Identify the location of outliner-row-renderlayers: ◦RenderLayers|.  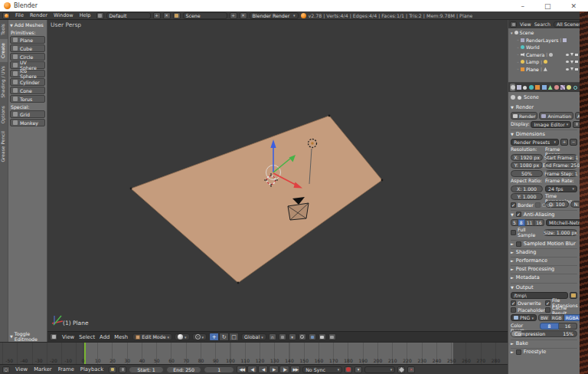
(544, 41).